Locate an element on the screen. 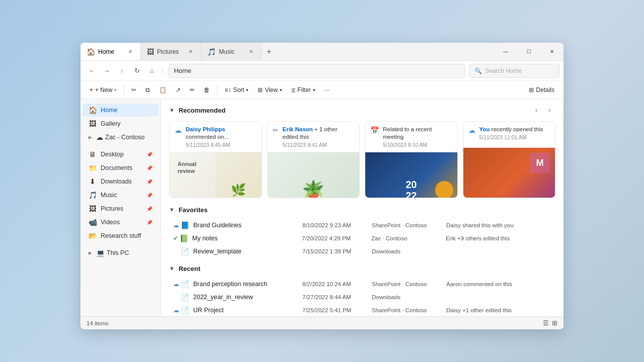 The image size is (644, 362). maximize-button: ☐ is located at coordinates (529, 52).